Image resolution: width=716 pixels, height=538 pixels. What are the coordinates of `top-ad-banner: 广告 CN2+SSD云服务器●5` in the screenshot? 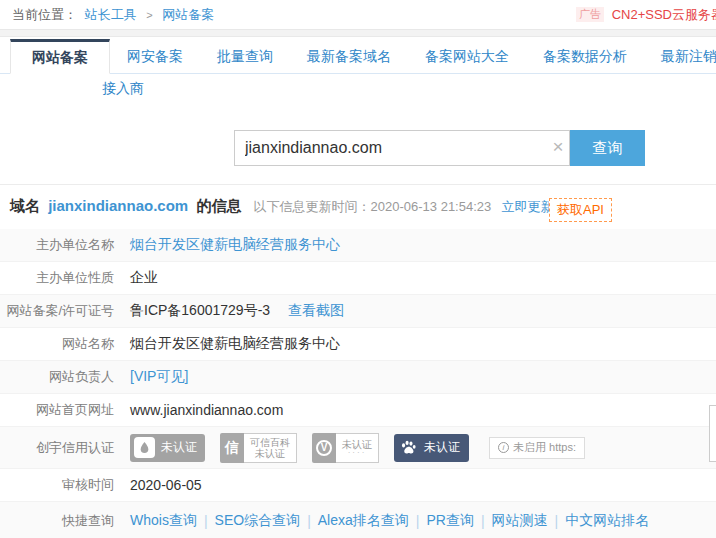 It's located at (646, 15).